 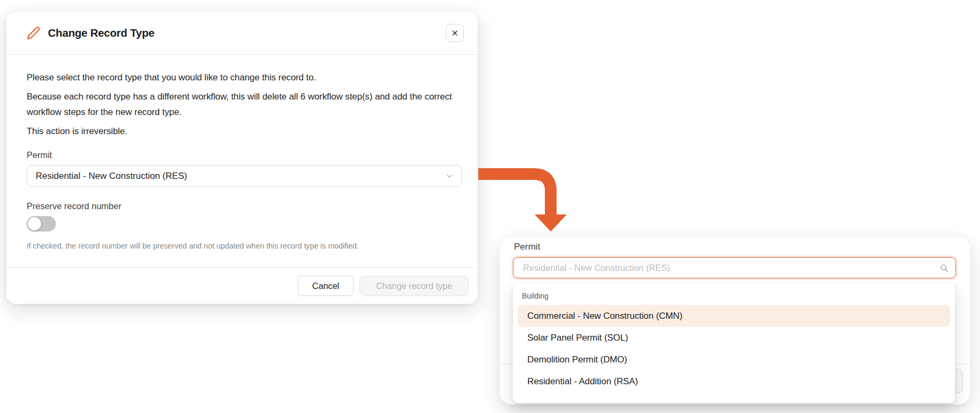 What do you see at coordinates (244, 206) in the screenshot?
I see `preserve-record-number-label: Preserve record number` at bounding box center [244, 206].